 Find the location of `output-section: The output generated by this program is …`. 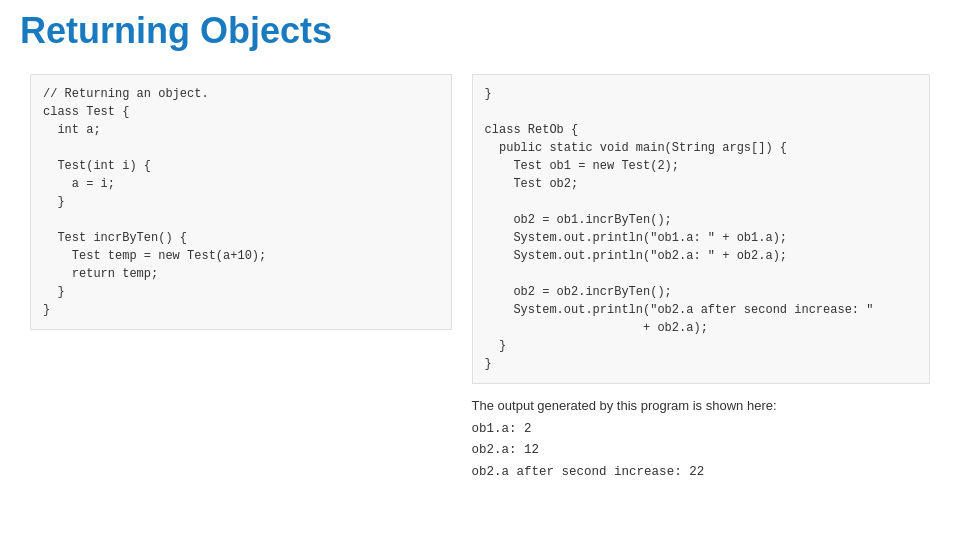

output-section: The output generated by this program is … is located at coordinates (701, 440).